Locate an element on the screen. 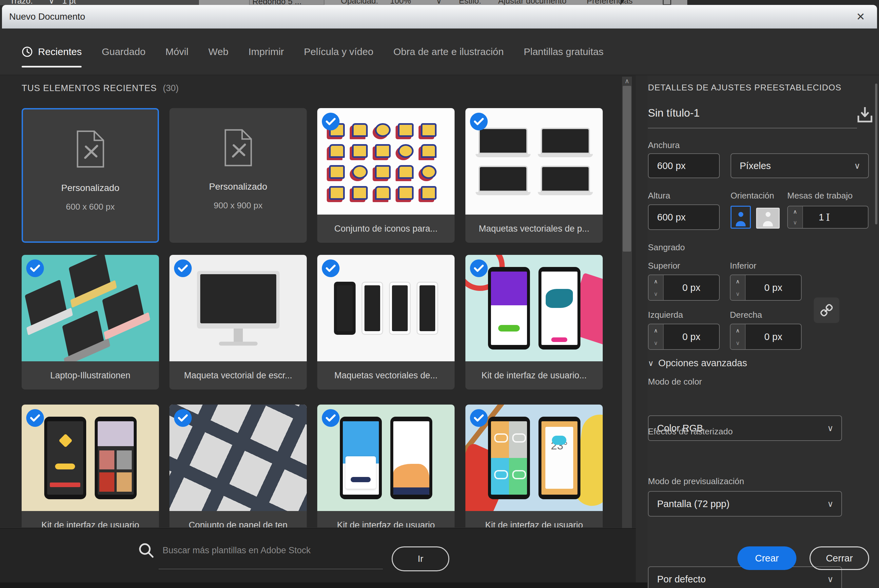  tab-web: Web is located at coordinates (218, 52).